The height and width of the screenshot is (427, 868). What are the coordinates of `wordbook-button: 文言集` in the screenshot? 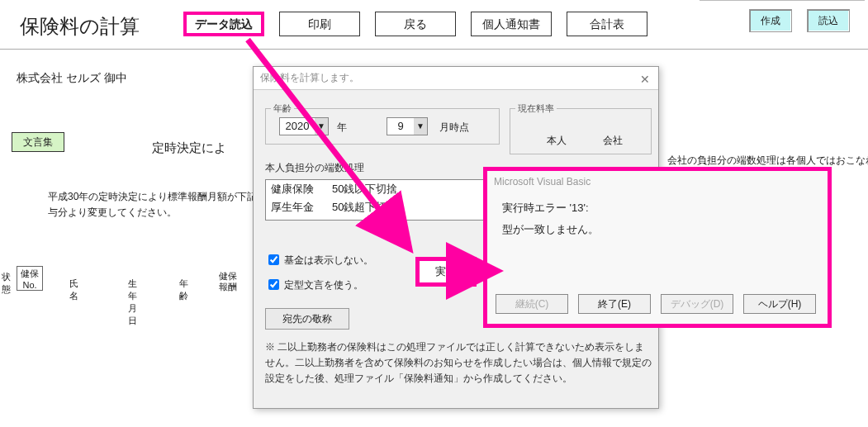 It's located at (38, 142).